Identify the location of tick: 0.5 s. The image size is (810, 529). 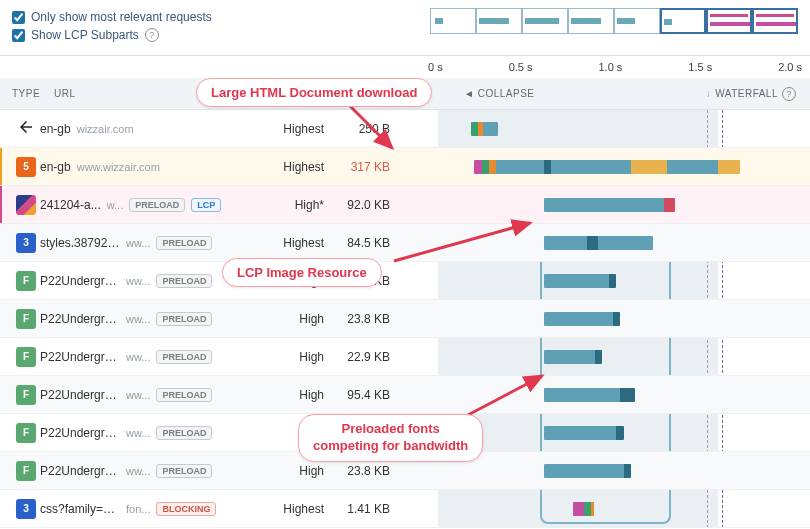
(521, 67).